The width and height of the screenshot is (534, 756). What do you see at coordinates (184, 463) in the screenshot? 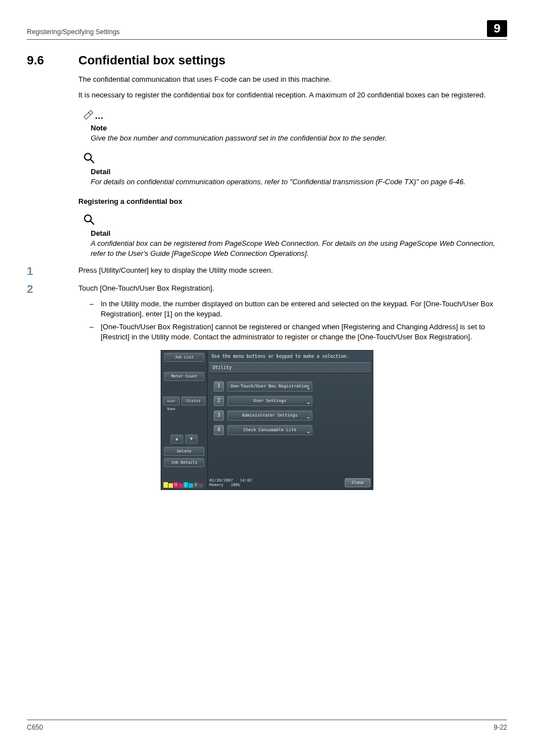
I see `ss-job-details-button: Job Details` at bounding box center [184, 463].